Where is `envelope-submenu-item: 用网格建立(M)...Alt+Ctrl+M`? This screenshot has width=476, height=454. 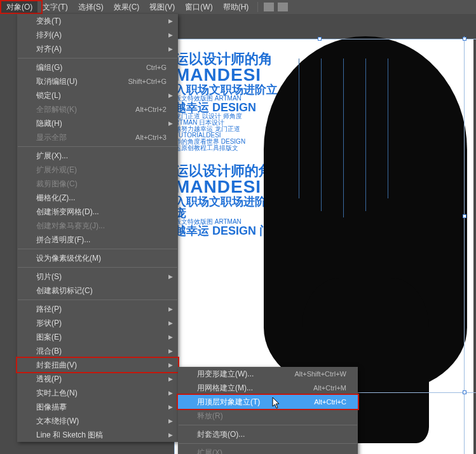 envelope-submenu-item: 用网格建立(M)...Alt+Ctrl+M is located at coordinates (268, 388).